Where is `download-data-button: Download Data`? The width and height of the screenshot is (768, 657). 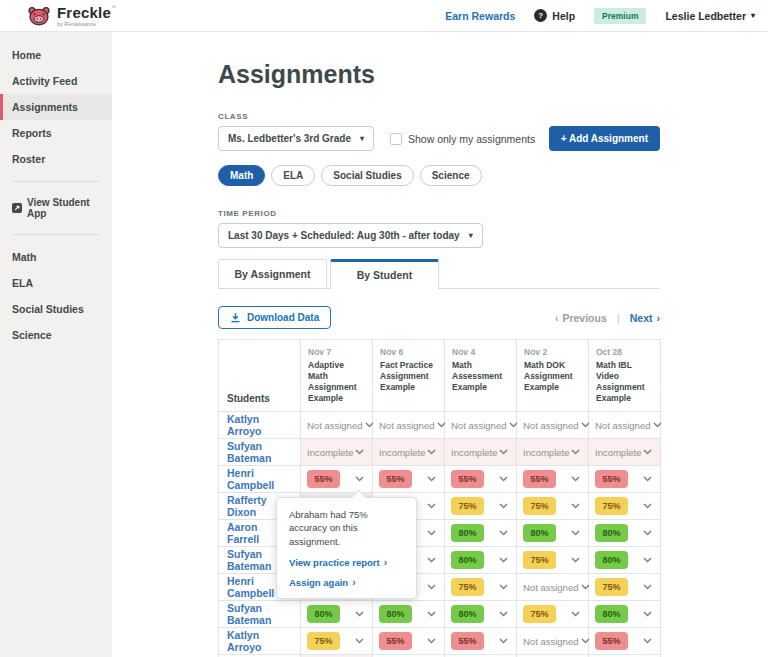 download-data-button: Download Data is located at coordinates (274, 318).